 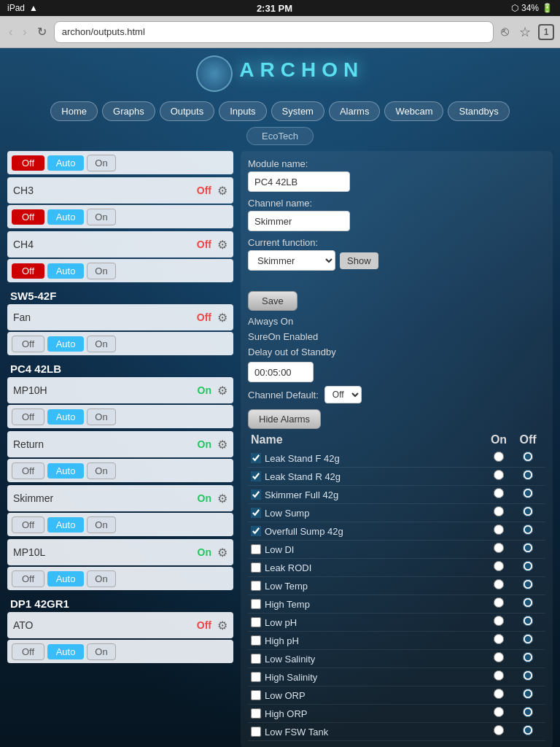 What do you see at coordinates (528, 712) in the screenshot?
I see `alarm-off-high-orp` at bounding box center [528, 712].